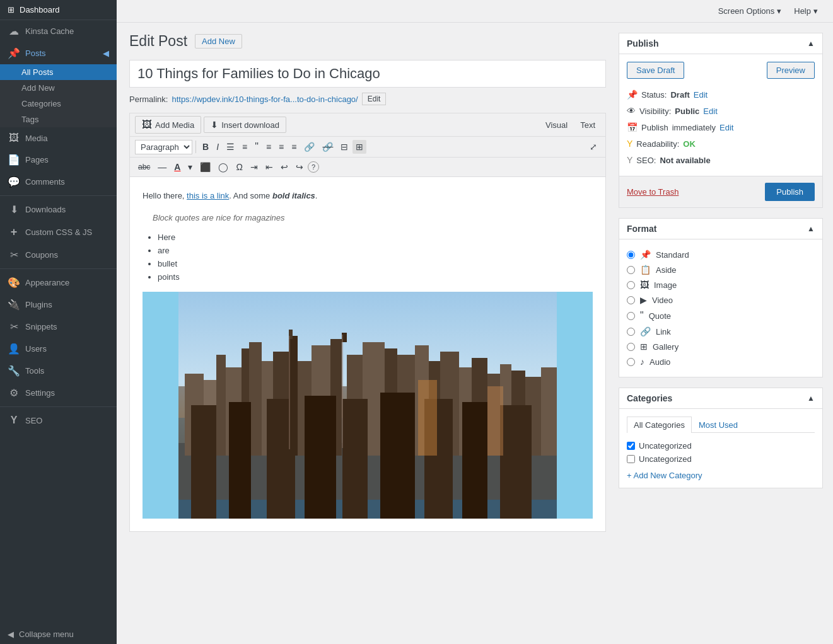  Describe the element at coordinates (40, 10) in the screenshot. I see `dashboard-label: Dashboard` at that location.